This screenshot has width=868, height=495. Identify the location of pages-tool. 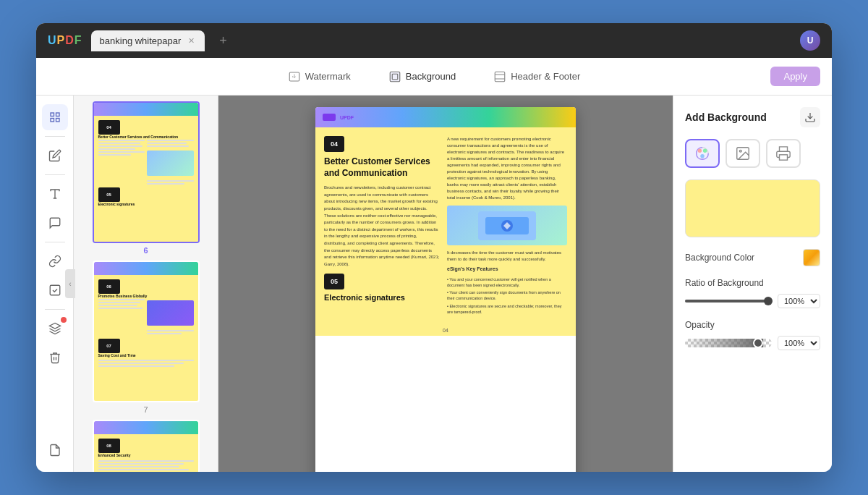
(55, 450).